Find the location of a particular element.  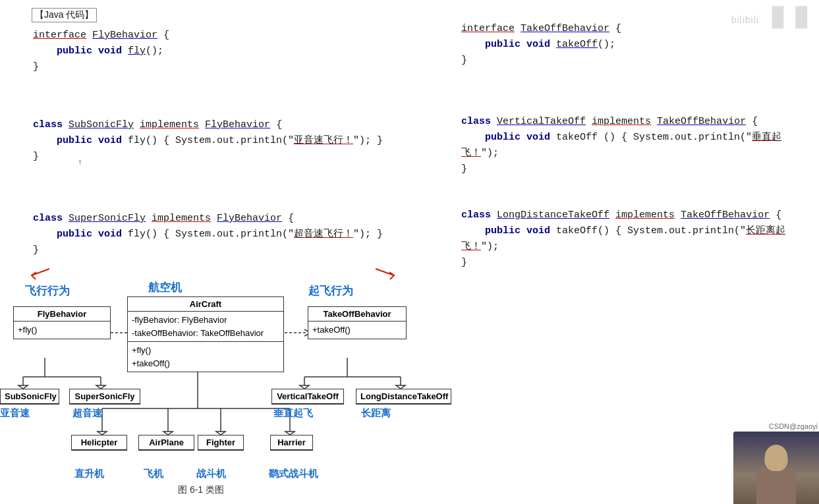

uml-subsonicfly-box: SubSonicFly is located at coordinates (30, 397).